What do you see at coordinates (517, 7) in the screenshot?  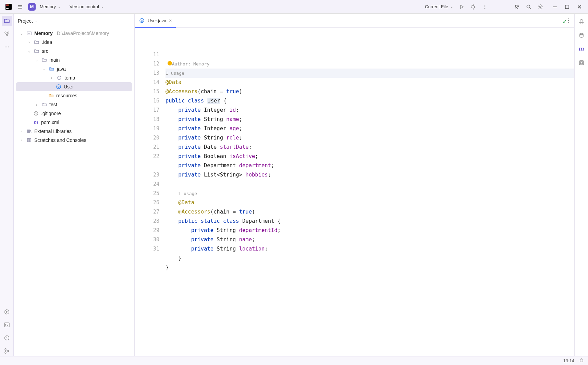 I see `code-with-me-button` at bounding box center [517, 7].